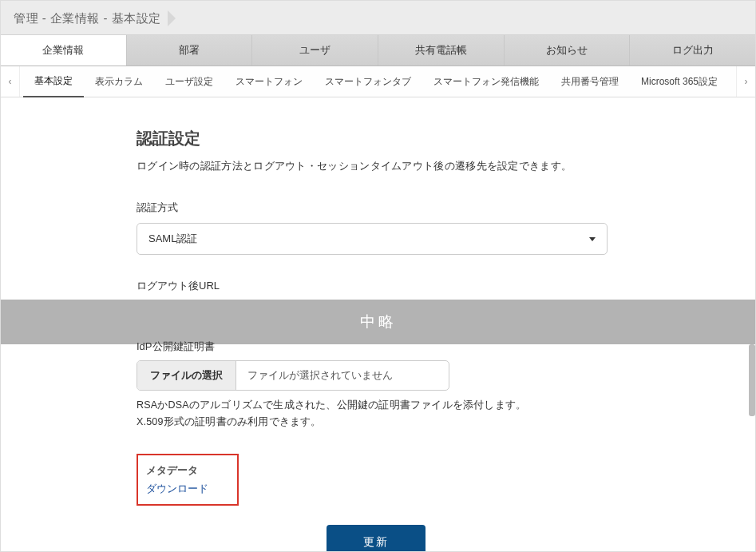 This screenshot has width=756, height=552. Describe the element at coordinates (590, 81) in the screenshot. I see `subtab-shared-number: 共用番号管理` at that location.